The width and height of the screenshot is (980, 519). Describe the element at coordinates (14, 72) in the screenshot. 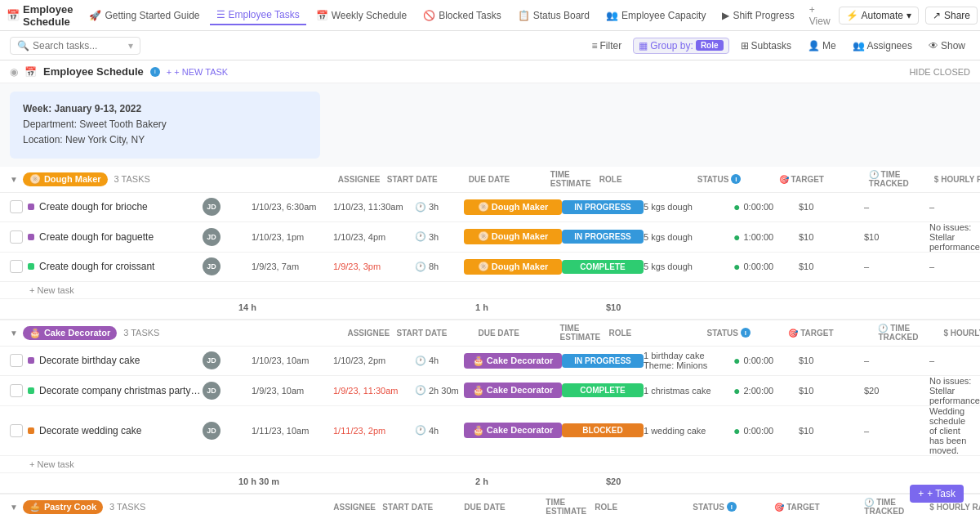

I see `collapse-icon: ◉` at that location.